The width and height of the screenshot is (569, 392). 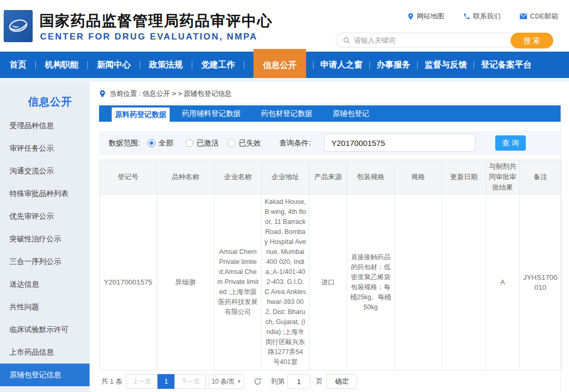 I want to click on sidebar-item-common-issues: 共性问题, so click(x=45, y=307).